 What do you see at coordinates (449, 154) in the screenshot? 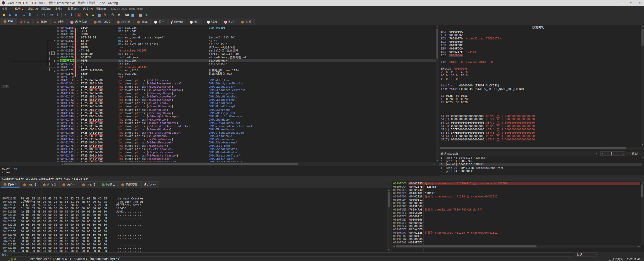
I see `calling-convention-select: 默认 (stdcall)` at bounding box center [449, 154].